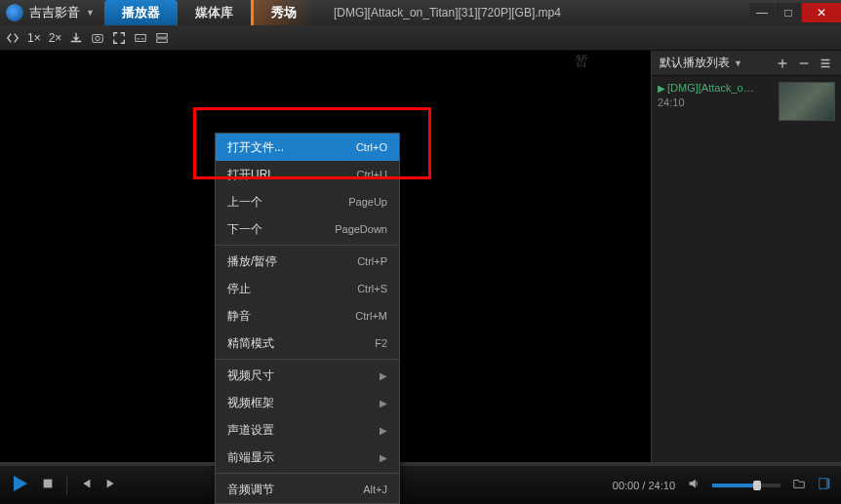 The image size is (841, 504). What do you see at coordinates (111, 485) in the screenshot?
I see `next-button` at bounding box center [111, 485].